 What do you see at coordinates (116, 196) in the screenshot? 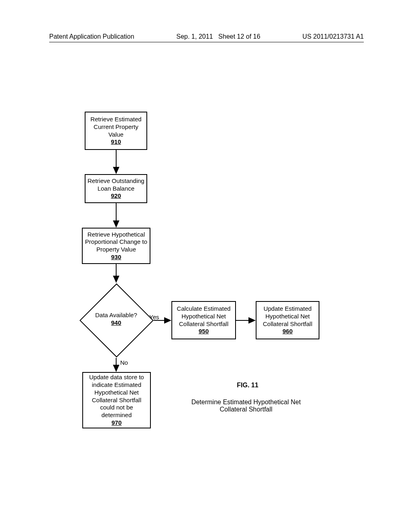
I see `step-920-ref: 920` at bounding box center [116, 196].